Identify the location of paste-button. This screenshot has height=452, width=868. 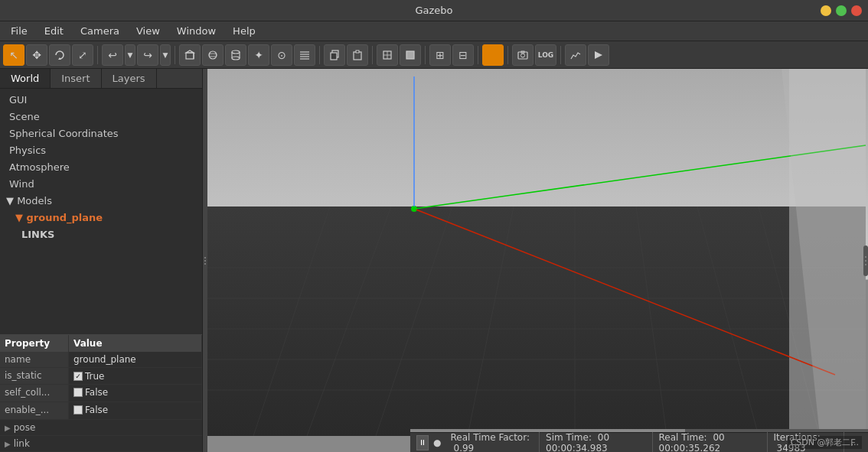
(357, 55).